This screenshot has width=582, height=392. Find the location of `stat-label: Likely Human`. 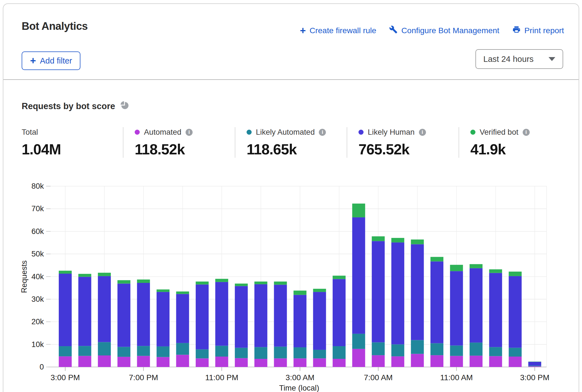

stat-label: Likely Human is located at coordinates (391, 132).